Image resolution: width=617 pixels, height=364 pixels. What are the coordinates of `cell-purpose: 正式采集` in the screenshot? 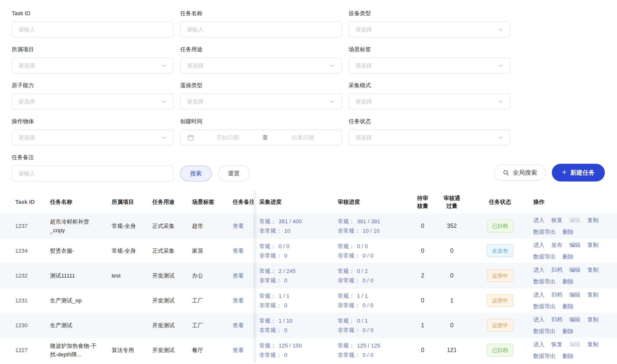 It's located at (172, 251).